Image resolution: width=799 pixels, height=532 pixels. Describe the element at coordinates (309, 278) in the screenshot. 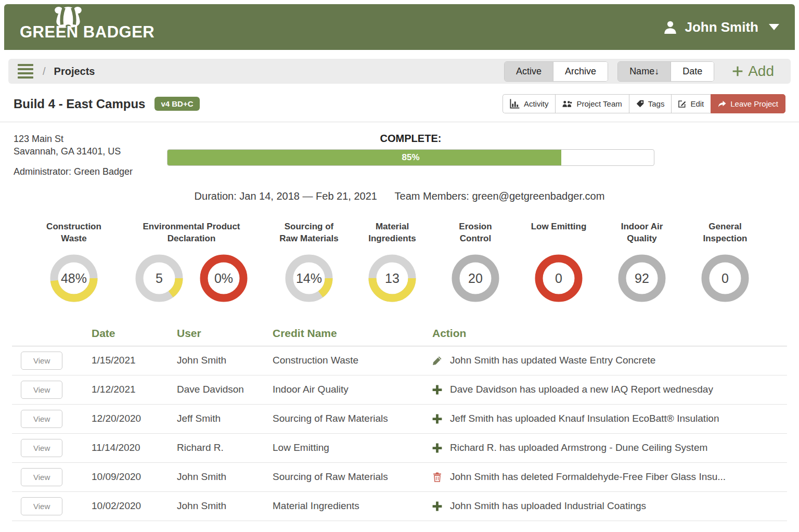

I see `donut-value: 14%` at that location.